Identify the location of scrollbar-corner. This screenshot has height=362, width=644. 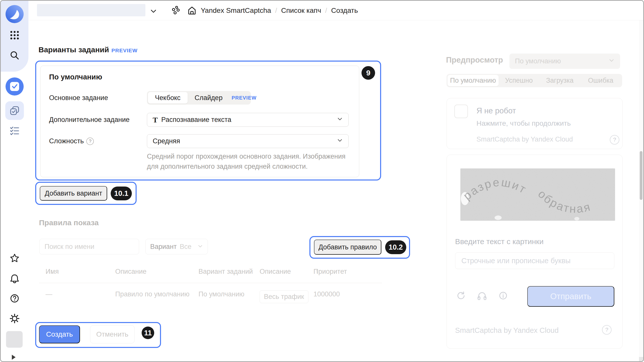
(641, 359).